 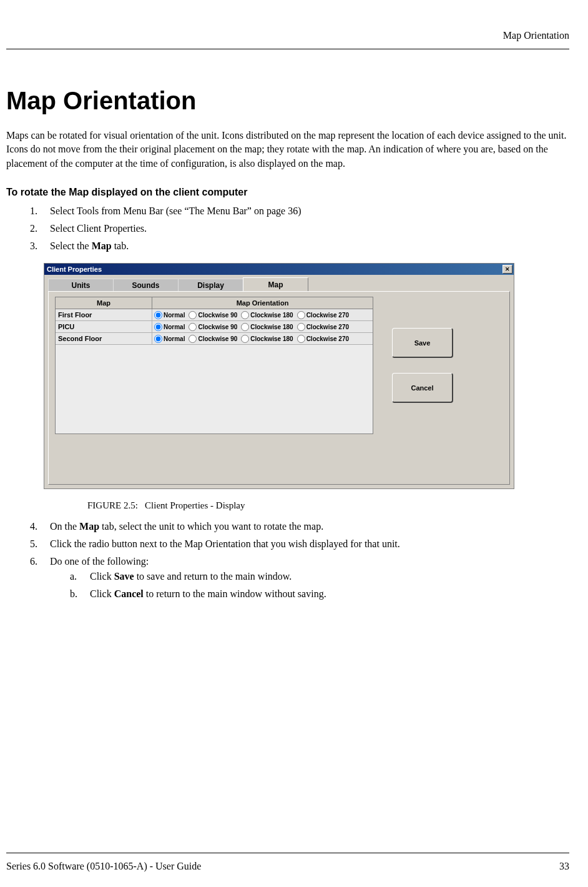 I want to click on cancel-button: Cancel, so click(x=423, y=388).